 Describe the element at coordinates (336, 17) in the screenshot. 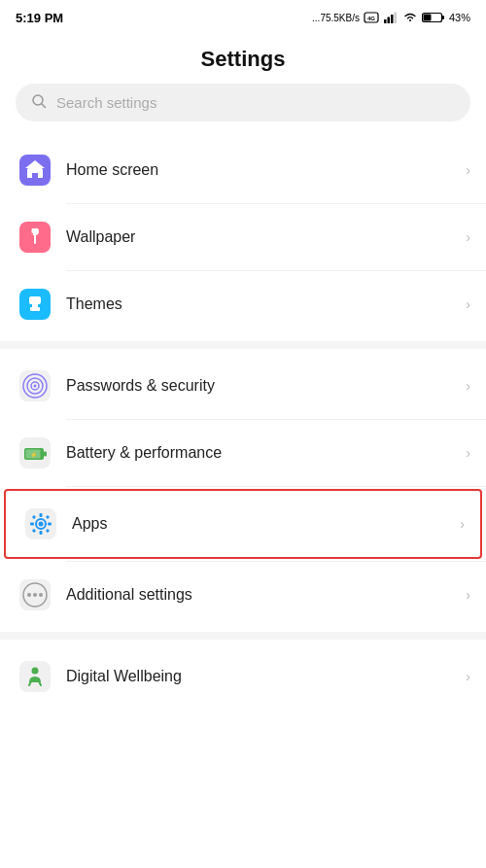

I see `network-speed: ...75.5KB/s` at that location.